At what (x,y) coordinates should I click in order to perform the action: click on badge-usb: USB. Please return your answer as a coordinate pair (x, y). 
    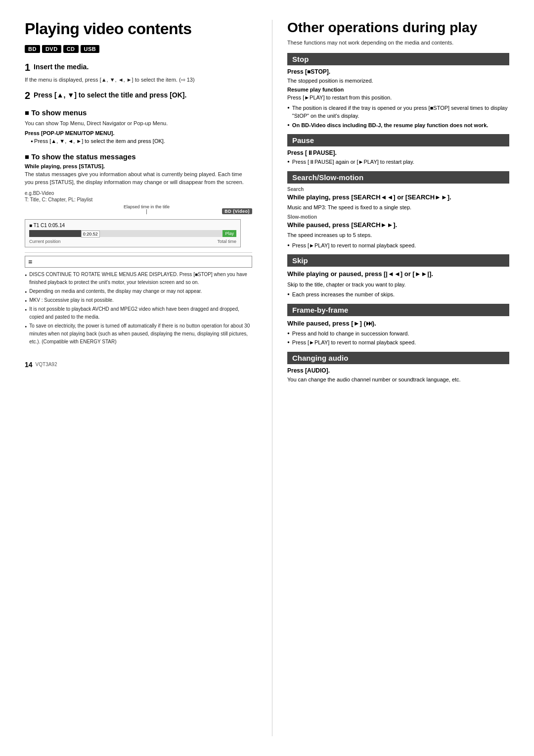
    Looking at the image, I should click on (90, 49).